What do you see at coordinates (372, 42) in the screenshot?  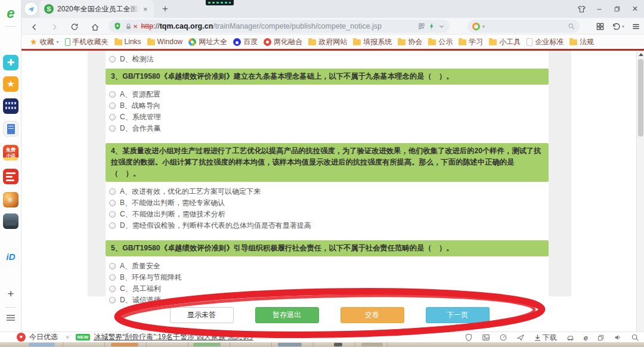 I see `bookmark-filing-system: 填报系统` at bounding box center [372, 42].